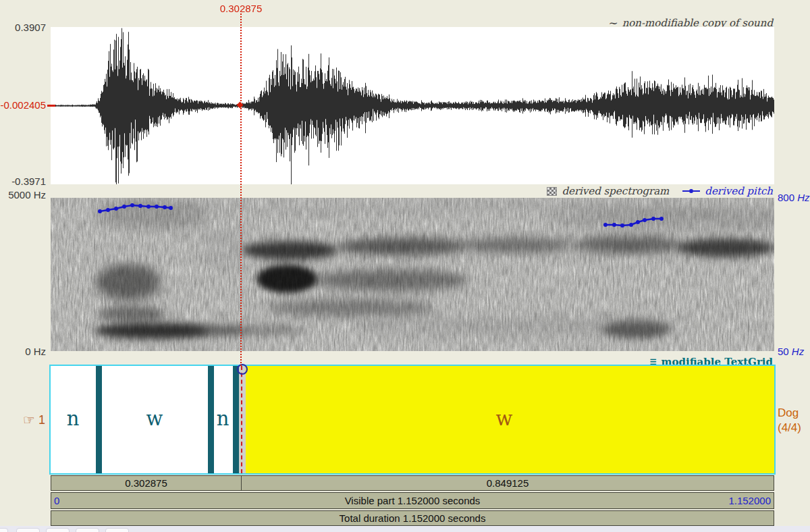 Image resolution: width=810 pixels, height=532 pixels. What do you see at coordinates (155, 418) in the screenshot?
I see `interval-2-label: w` at bounding box center [155, 418].